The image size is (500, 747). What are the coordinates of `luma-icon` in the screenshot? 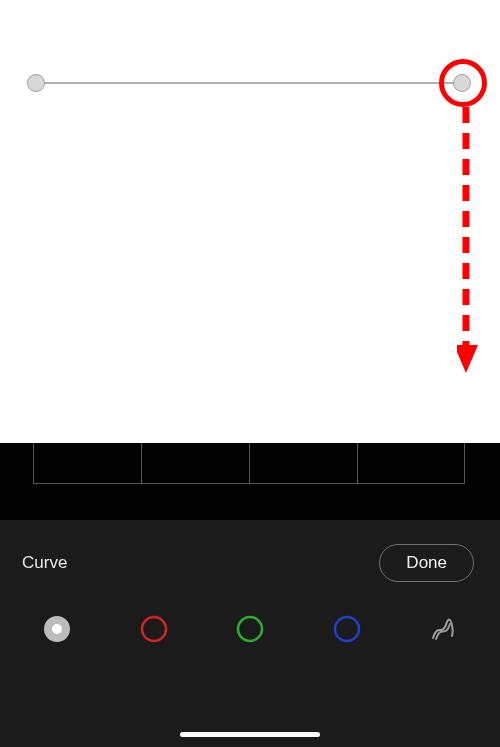 It's located at (57, 629).